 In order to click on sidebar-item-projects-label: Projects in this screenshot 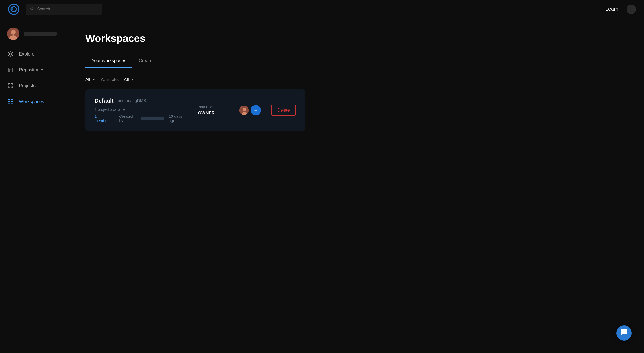, I will do `click(27, 86)`.